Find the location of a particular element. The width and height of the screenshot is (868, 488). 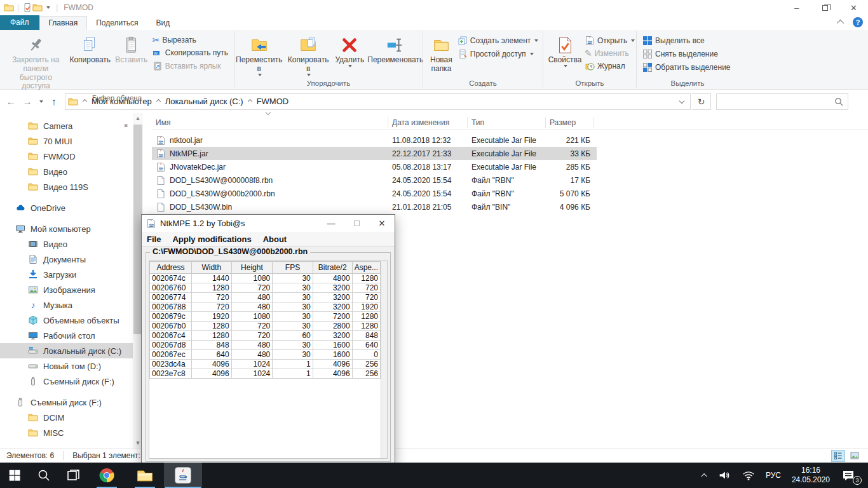

file-row: JNovatekDec.jar 05.08.2018 13:17 Executa… is located at coordinates (374, 166).